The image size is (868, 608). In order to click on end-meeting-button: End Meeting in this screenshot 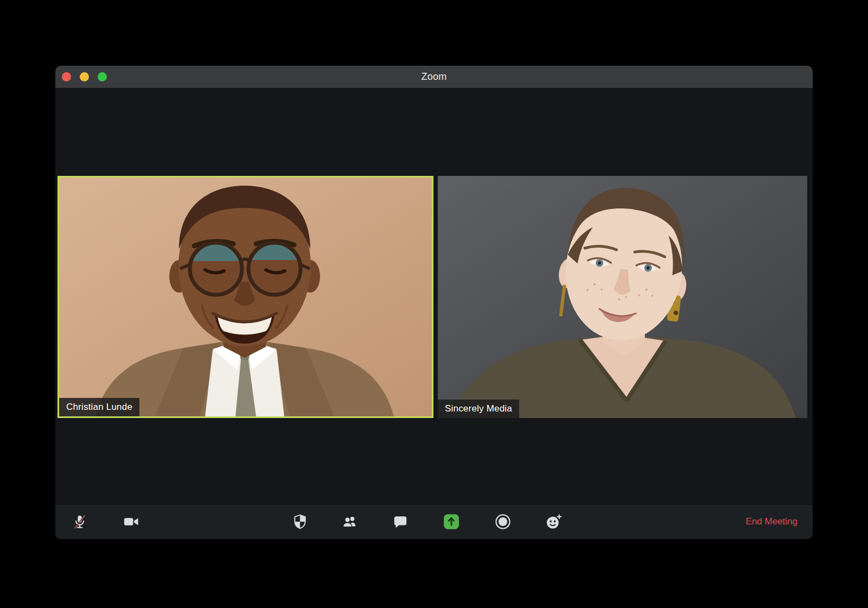, I will do `click(771, 521)`.